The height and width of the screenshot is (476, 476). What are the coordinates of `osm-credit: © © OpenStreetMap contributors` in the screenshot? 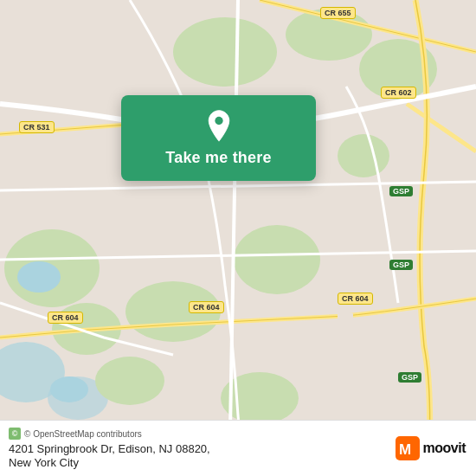 It's located at (109, 434).